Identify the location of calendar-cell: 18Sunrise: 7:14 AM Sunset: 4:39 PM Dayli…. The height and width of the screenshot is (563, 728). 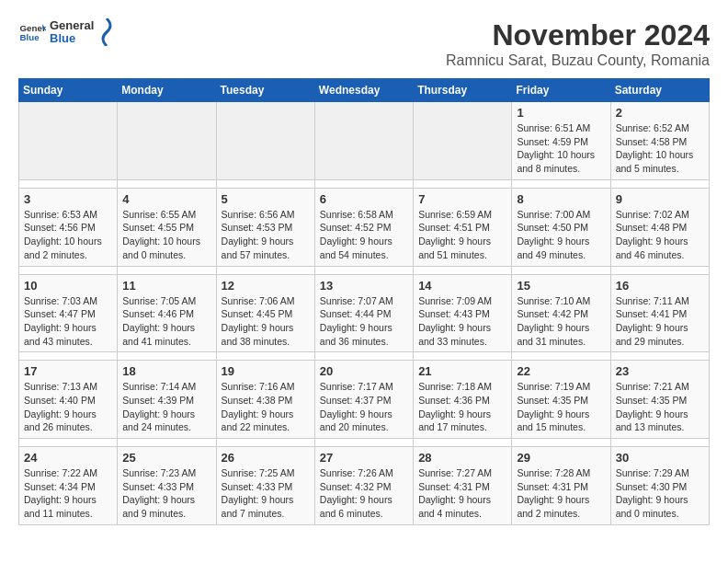
(167, 399).